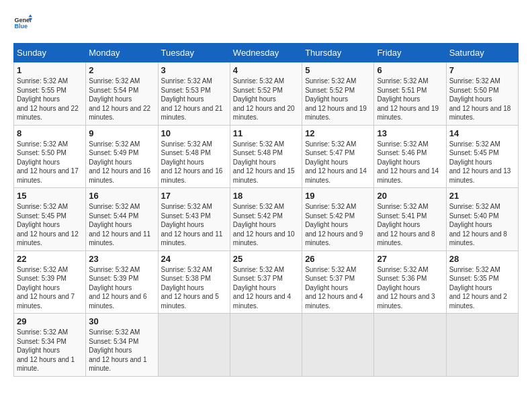  I want to click on day-cell-4: 4 Sunrise: 5:32 AMSunset: 5:52 PMDayligh…, so click(266, 94).